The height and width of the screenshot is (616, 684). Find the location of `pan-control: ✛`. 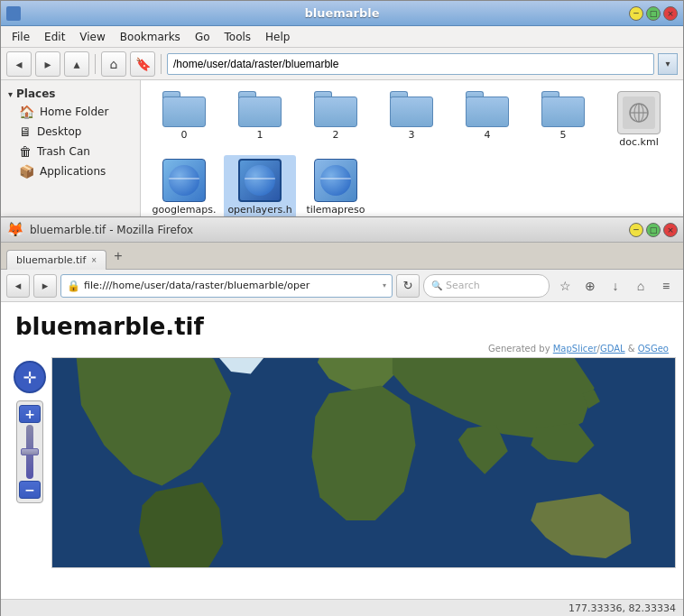

pan-control: ✛ is located at coordinates (30, 377).